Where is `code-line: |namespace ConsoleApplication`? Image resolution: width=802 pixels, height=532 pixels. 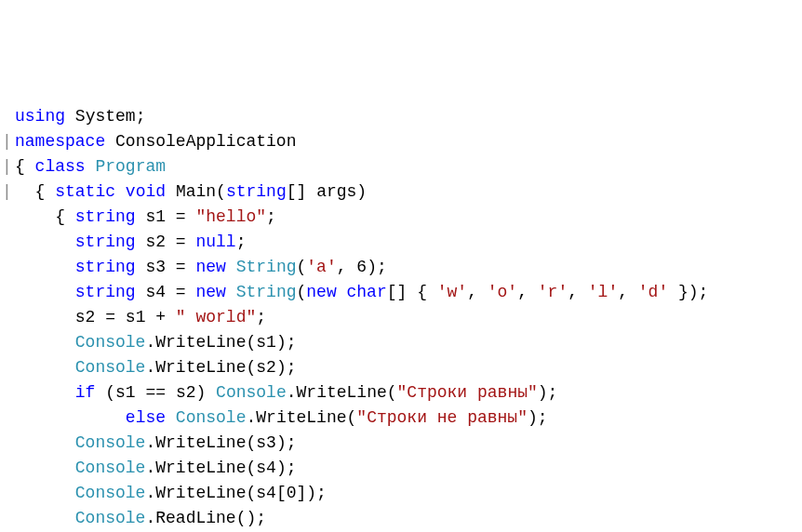 code-line: |namespace ConsoleApplication is located at coordinates (401, 141).